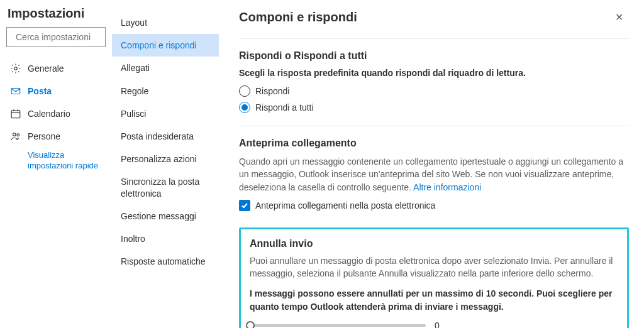  I want to click on radio-reply-all: Rispondi a tutti, so click(434, 107).